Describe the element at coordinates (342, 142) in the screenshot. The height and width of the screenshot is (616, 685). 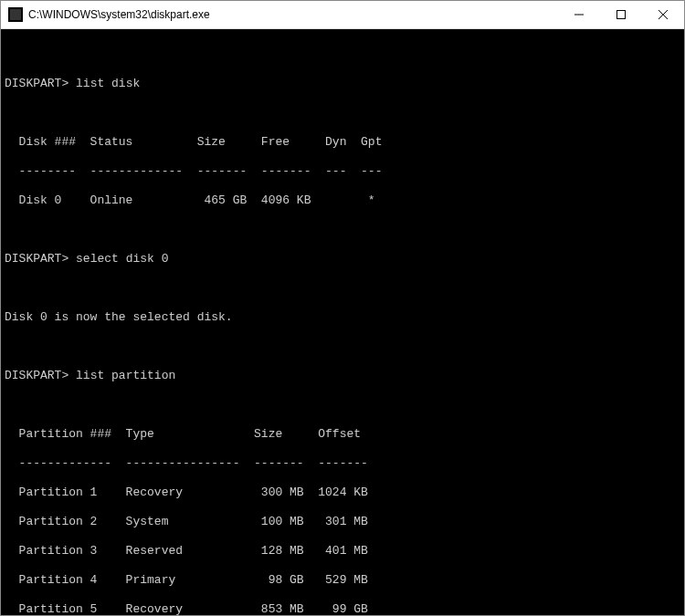
I see `disk-table-header: Disk ### Status Size Free Dyn Gpt` at that location.